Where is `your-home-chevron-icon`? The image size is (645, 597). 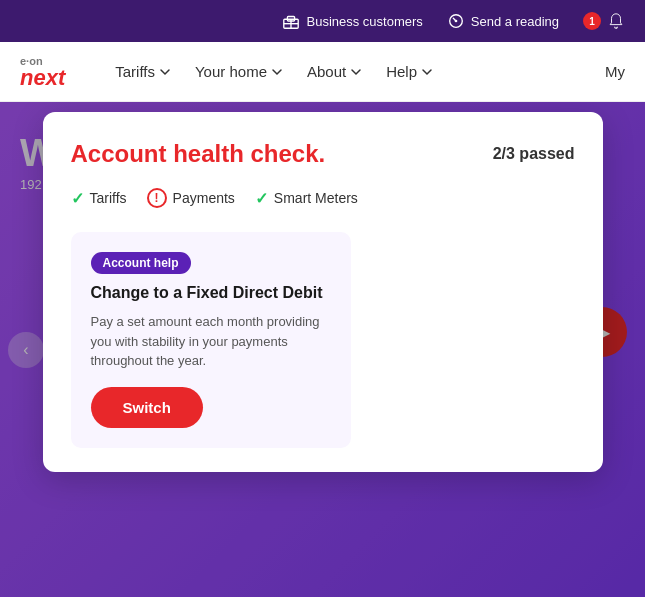
your-home-chevron-icon is located at coordinates (277, 72).